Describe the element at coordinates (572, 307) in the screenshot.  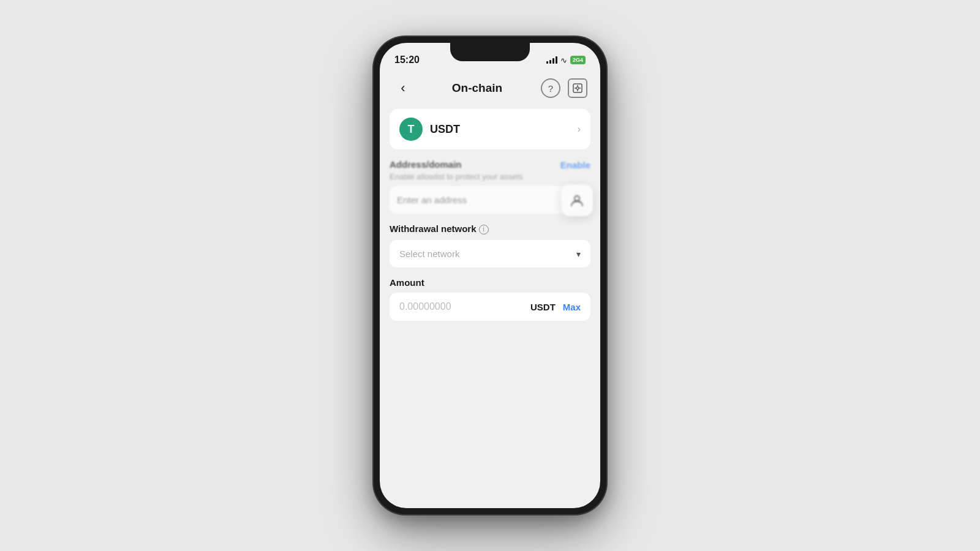
I see `max-button: Max` at that location.